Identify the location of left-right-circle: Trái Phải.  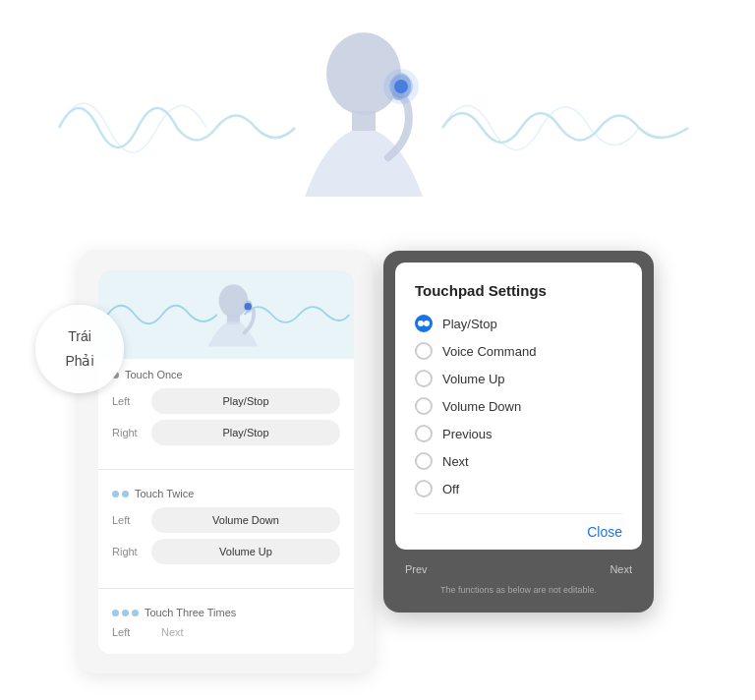
(80, 349).